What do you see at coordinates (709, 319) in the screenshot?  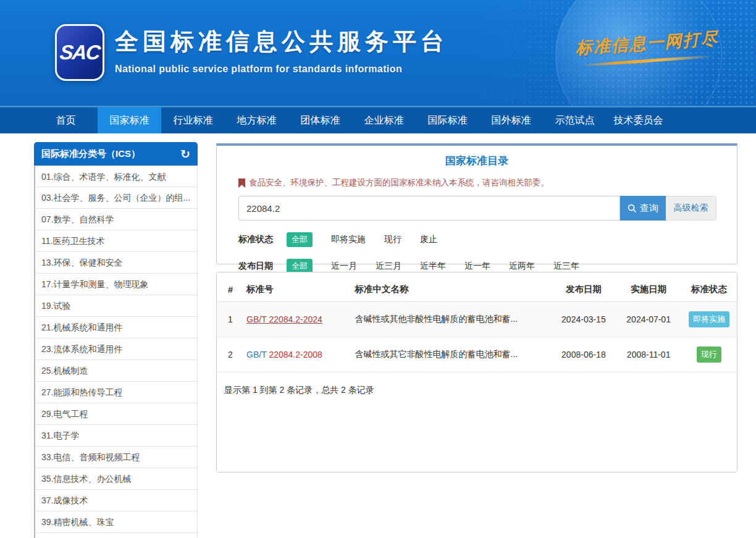 I see `status-badge: 即将实施` at bounding box center [709, 319].